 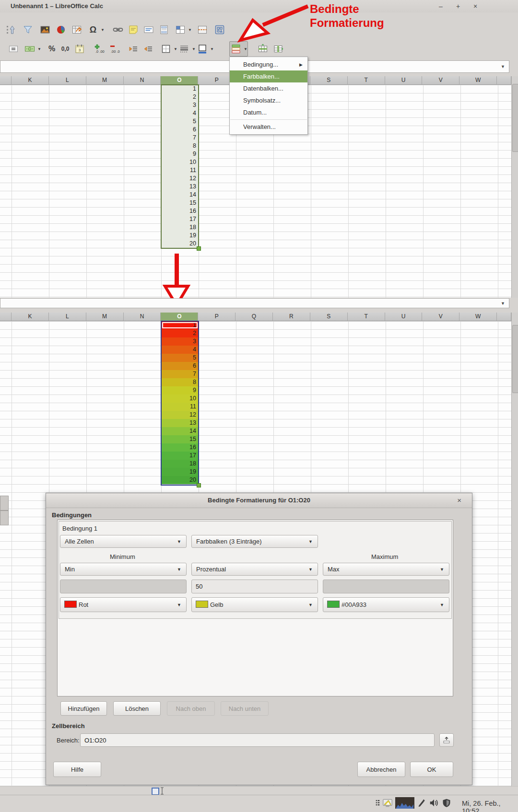 What do you see at coordinates (114, 49) in the screenshot?
I see `delete-decimal-button: .00 .0` at bounding box center [114, 49].